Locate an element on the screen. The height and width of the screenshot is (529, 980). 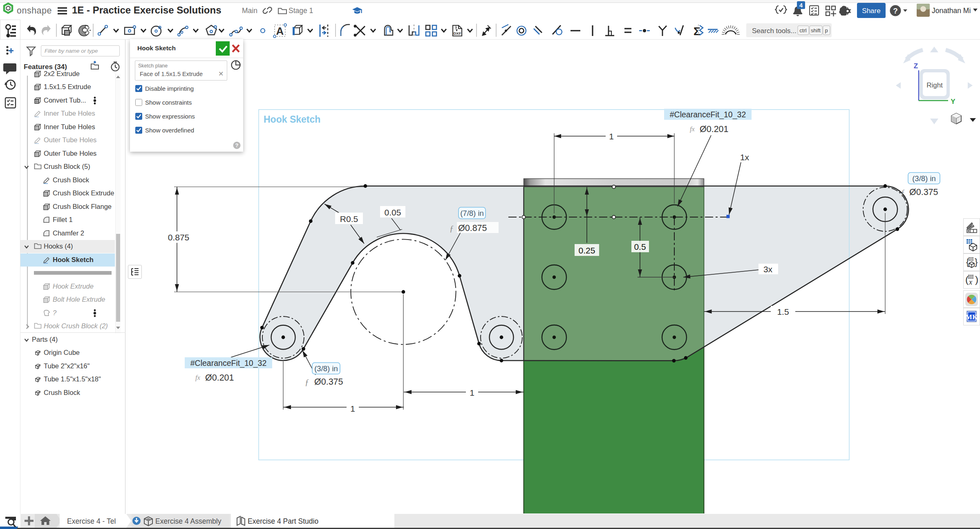
svg-text: Main is located at coordinates (250, 11).